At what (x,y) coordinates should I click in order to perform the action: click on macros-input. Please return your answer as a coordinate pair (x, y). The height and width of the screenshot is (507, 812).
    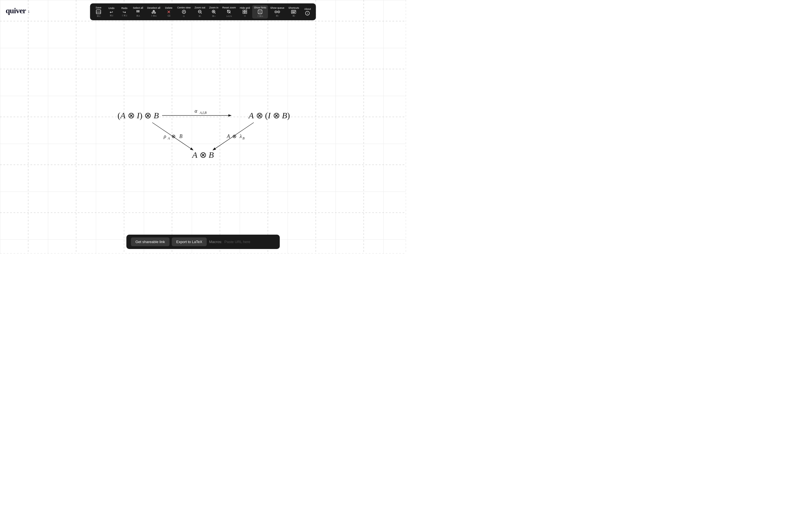
    Looking at the image, I should click on (250, 242).